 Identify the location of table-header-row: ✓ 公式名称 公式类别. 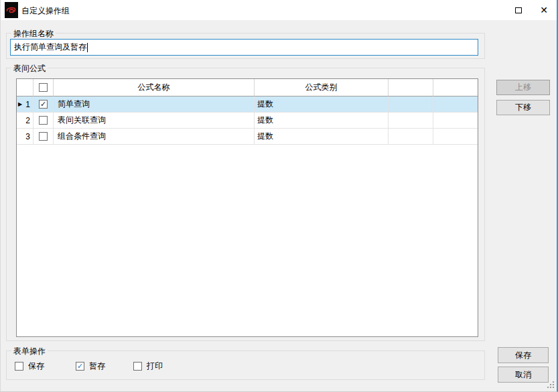
(247, 88).